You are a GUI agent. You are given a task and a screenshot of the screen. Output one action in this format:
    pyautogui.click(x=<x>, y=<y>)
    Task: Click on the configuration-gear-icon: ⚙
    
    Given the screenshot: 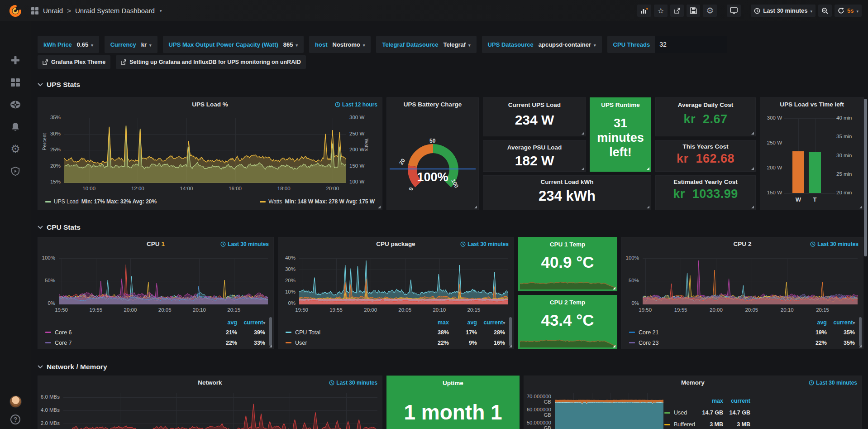 What is the action you would take?
    pyautogui.click(x=15, y=149)
    